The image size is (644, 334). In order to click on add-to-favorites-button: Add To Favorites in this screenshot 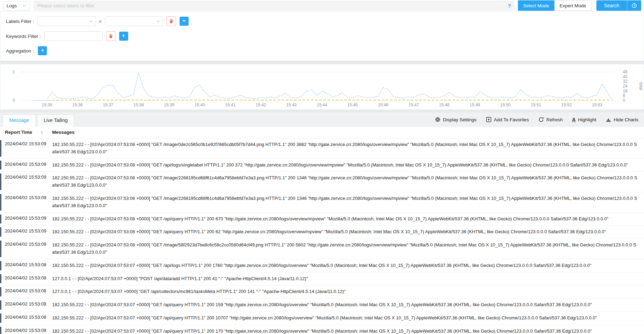, I will do `click(507, 120)`.